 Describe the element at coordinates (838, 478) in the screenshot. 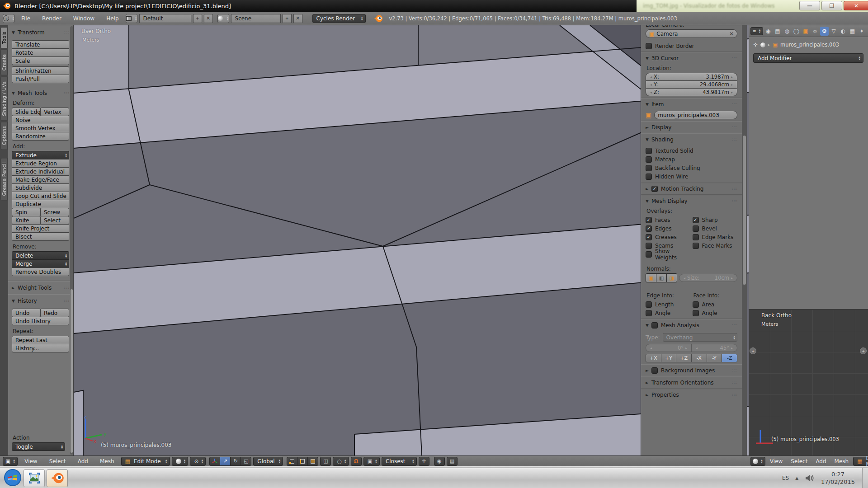

I see `clock: 0:27 17/02/2015` at that location.